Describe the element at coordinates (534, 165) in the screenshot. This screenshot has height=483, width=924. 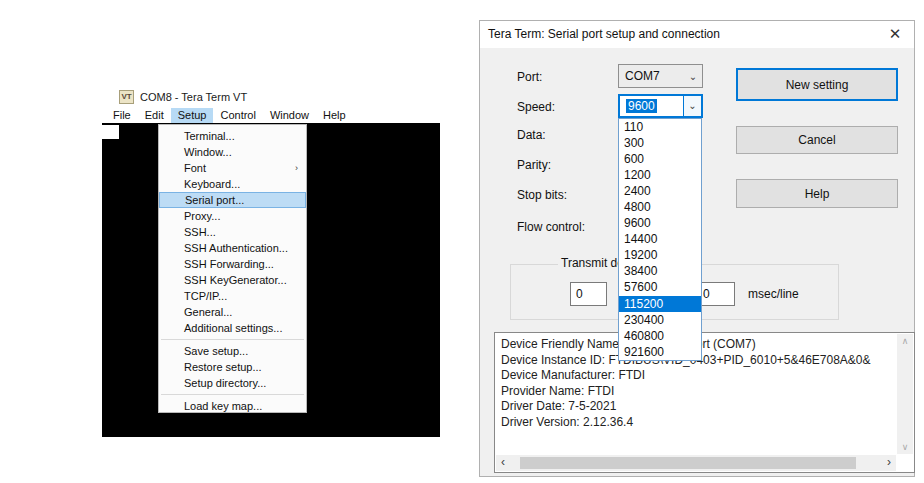
I see `parity-label: Parity:` at that location.